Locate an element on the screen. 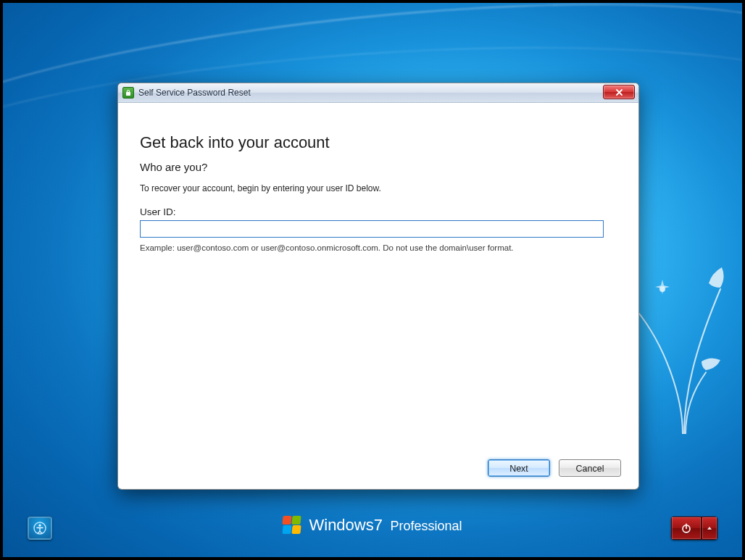 The height and width of the screenshot is (560, 745). dialog-title: Self Service Password Reset is located at coordinates (194, 93).